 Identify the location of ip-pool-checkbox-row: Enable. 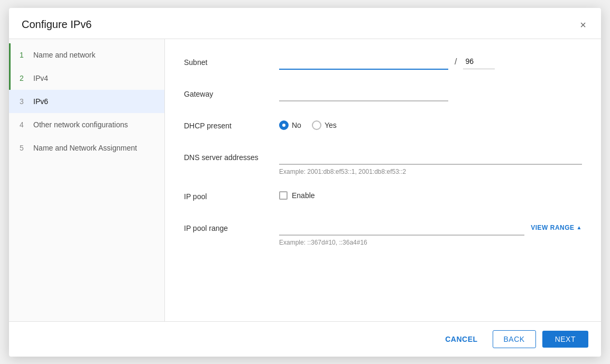
(430, 194).